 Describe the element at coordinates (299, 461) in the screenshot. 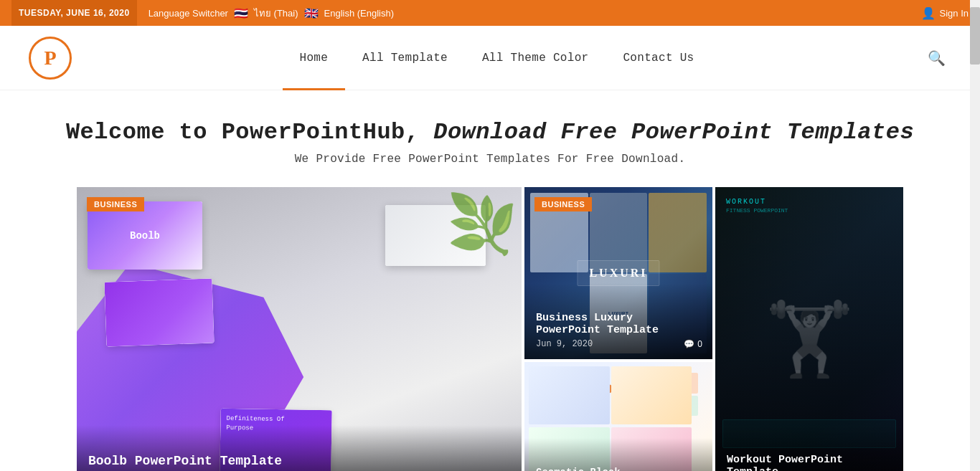

I see `card-boolb-title: Boolb PowerPoint Template` at that location.